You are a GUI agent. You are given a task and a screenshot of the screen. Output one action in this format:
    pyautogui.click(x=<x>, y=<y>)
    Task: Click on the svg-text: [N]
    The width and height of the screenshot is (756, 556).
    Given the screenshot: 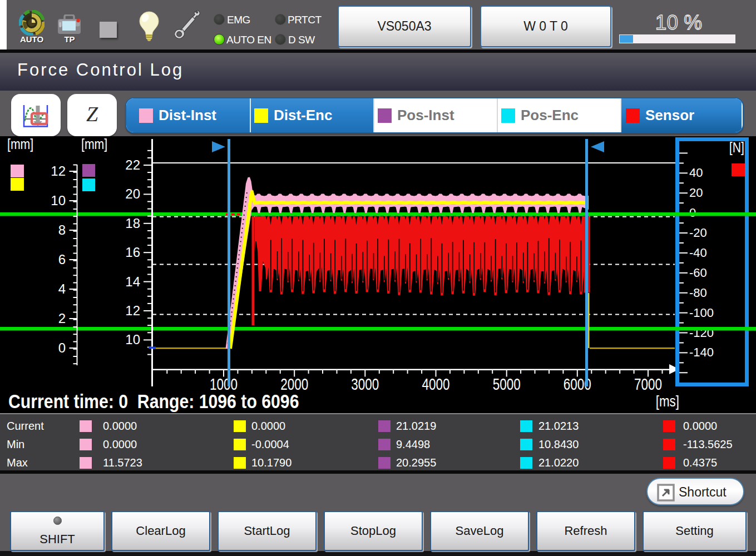 What is the action you would take?
    pyautogui.click(x=737, y=147)
    